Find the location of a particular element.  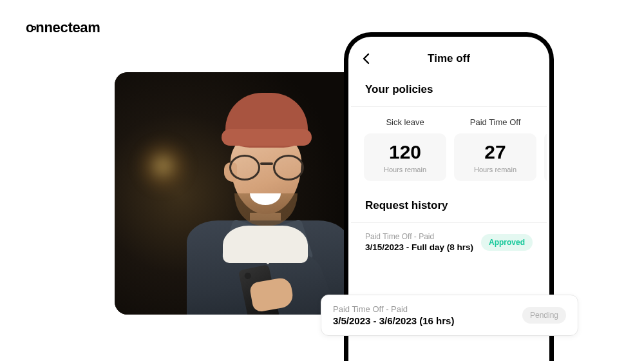

back-button is located at coordinates (366, 59).